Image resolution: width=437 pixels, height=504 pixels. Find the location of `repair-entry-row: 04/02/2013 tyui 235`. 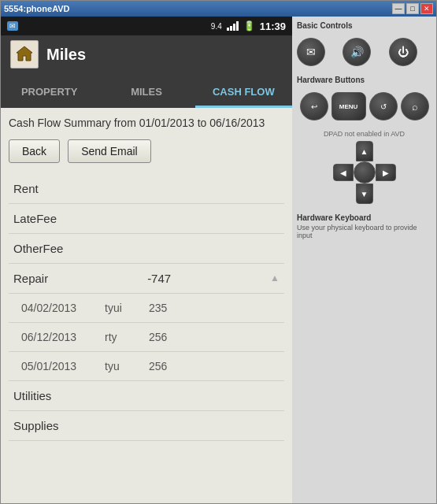

repair-entry-row: 04/02/2013 tyui 235 is located at coordinates (146, 309).